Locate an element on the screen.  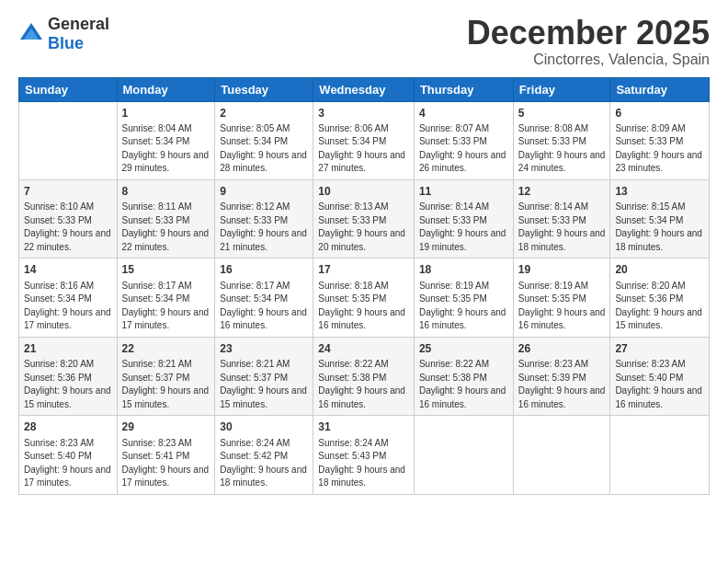
calendar-cell: 11Sunrise: 8:14 AMSunset: 5:33 PMDayligh… is located at coordinates (463, 219).